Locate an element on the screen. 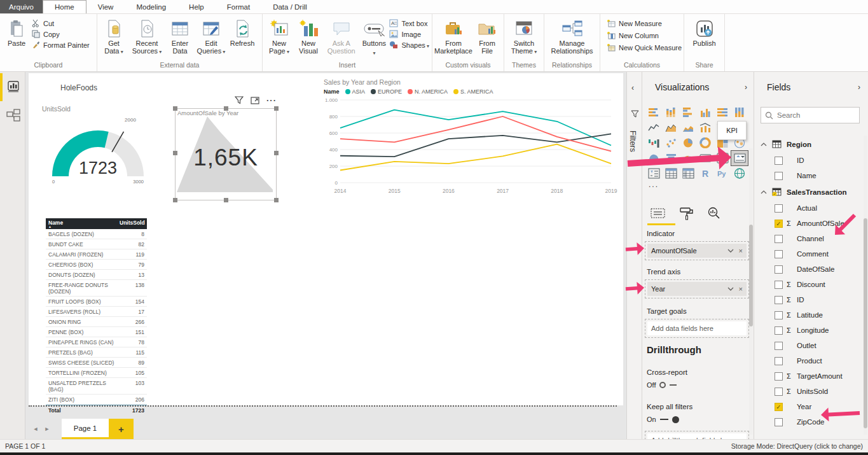 This screenshot has height=455, width=868. indicator-field-value: AmountOfSale is located at coordinates (689, 251).